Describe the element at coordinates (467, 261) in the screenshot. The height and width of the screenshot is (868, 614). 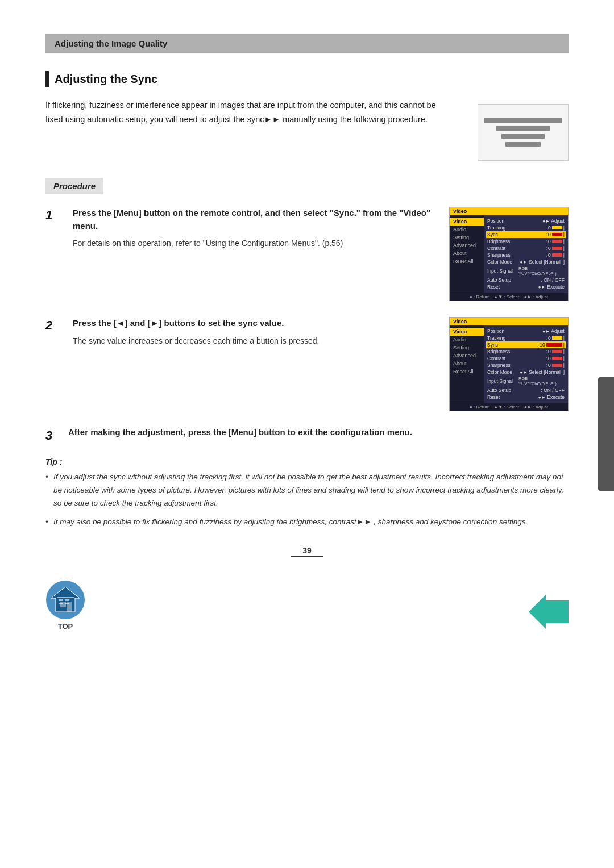
I see `menu1-left-reset: Reset All` at that location.